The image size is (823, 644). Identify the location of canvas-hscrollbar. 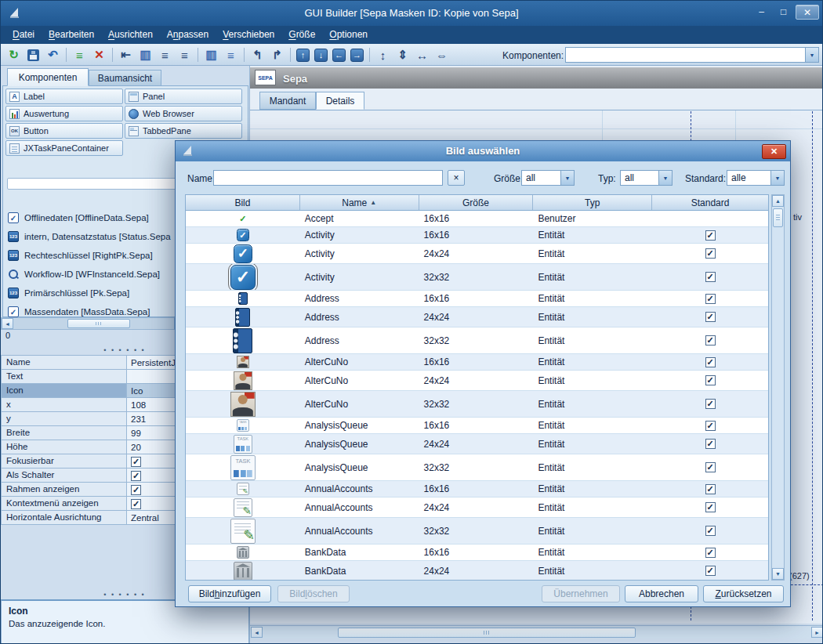
(536, 631).